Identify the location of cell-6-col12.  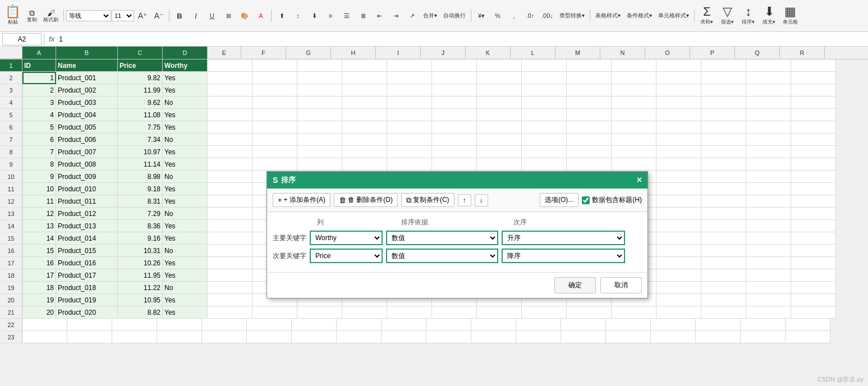
(589, 127).